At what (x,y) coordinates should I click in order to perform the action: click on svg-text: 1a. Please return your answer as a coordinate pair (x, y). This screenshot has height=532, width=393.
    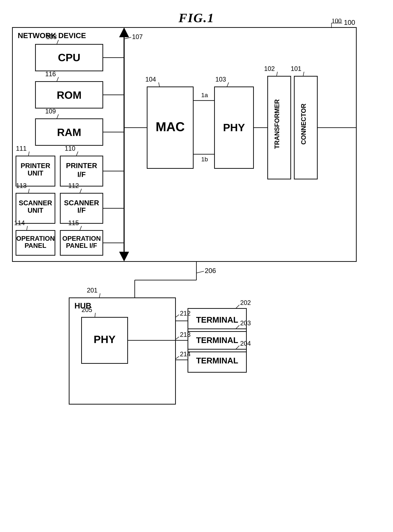
    Looking at the image, I should click on (205, 95).